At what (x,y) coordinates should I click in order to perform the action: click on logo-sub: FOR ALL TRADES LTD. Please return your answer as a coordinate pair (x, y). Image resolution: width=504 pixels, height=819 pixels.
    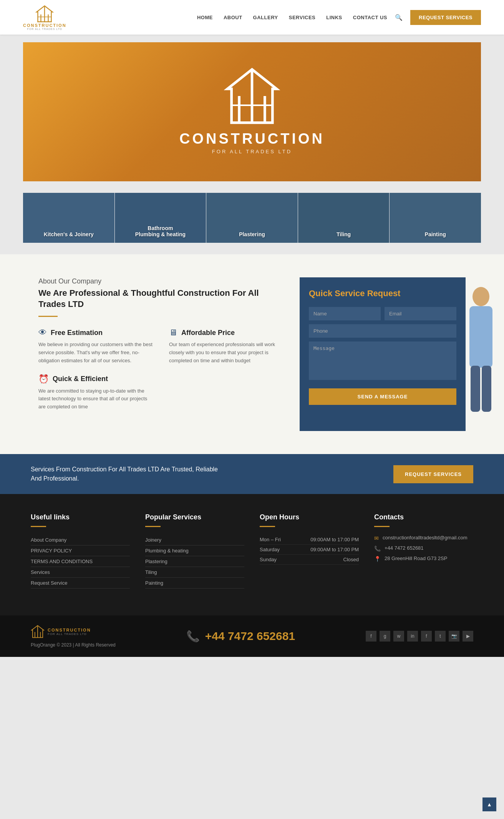
    Looking at the image, I should click on (45, 29).